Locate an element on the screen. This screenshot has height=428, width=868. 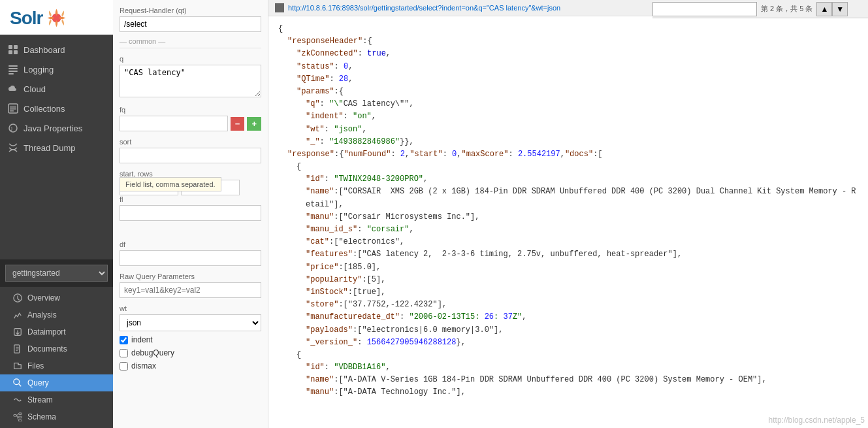
stream-icon is located at coordinates (18, 400).